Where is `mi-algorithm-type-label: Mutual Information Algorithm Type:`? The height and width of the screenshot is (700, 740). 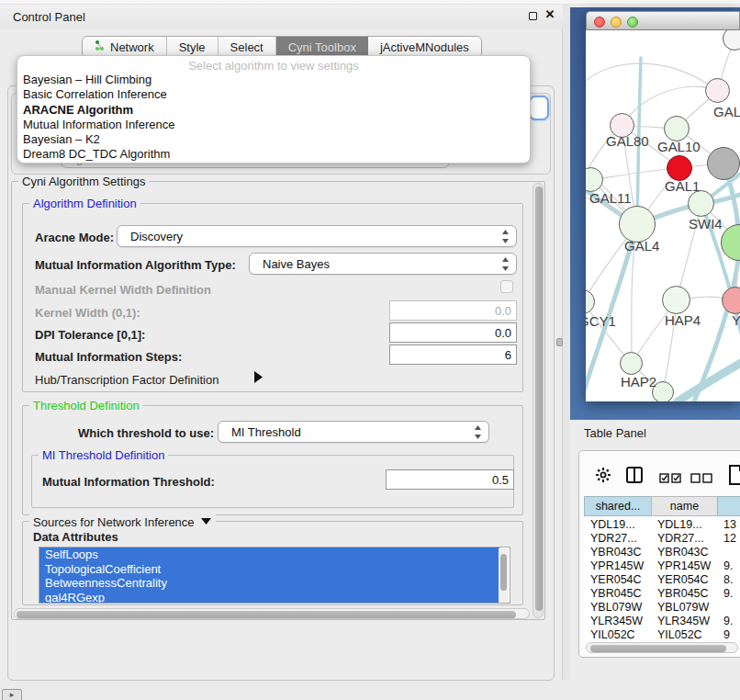 mi-algorithm-type-label: Mutual Information Algorithm Type: is located at coordinates (136, 265).